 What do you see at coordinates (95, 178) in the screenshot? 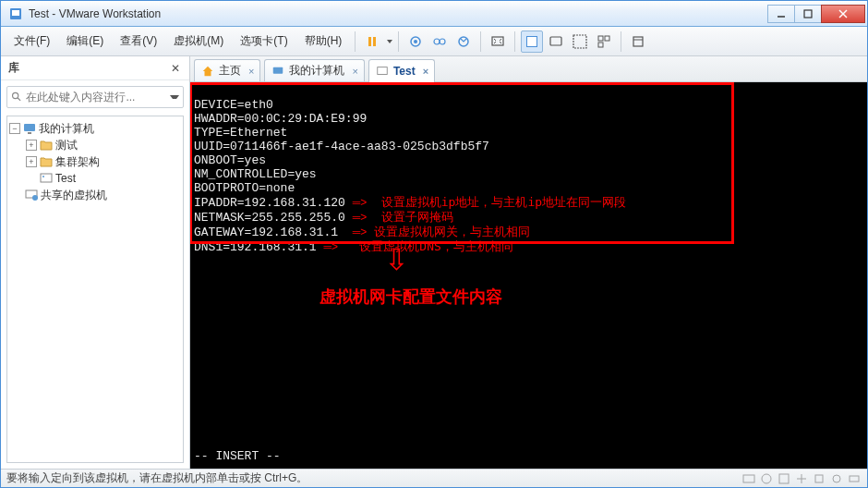
I see `tree-item-test: Test` at bounding box center [95, 178].